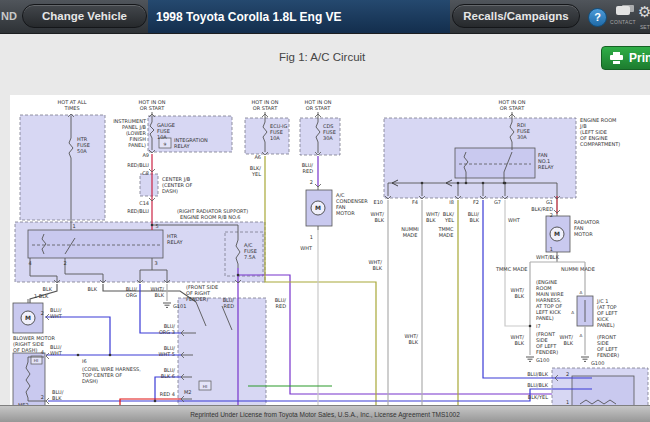 This screenshot has width=650, height=422. Describe the element at coordinates (168, 394) in the screenshot. I see `diagram-label: RED 4` at that location.